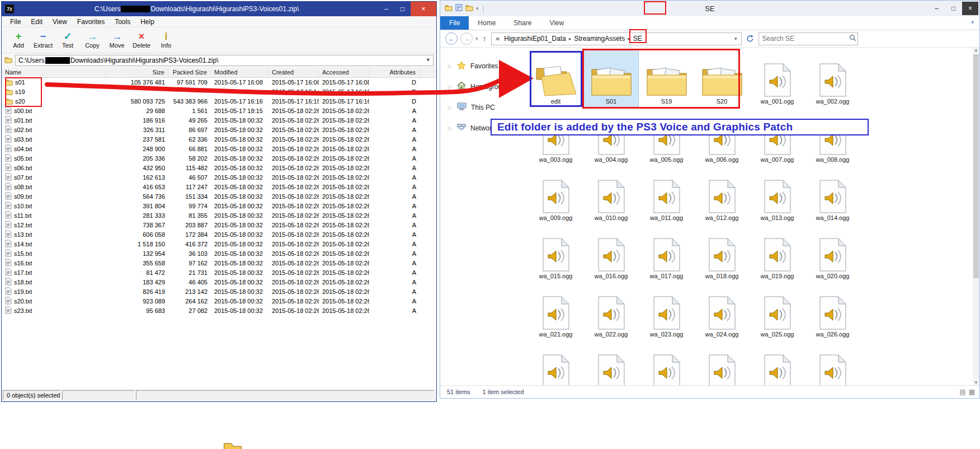 The height and width of the screenshot is (449, 980). What do you see at coordinates (219, 140) in the screenshot?
I see `table-row: s03.txt237 58162 3362015-05-18 00:322015…` at bounding box center [219, 140].